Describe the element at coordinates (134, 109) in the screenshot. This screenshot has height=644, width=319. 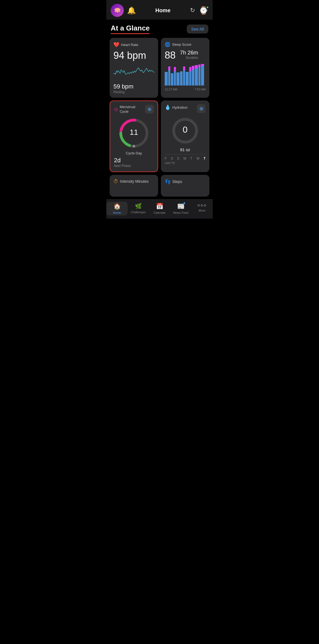
I see `menstrual-cycle-header: ⊙ Menstrual Cycle ⊕` at that location.